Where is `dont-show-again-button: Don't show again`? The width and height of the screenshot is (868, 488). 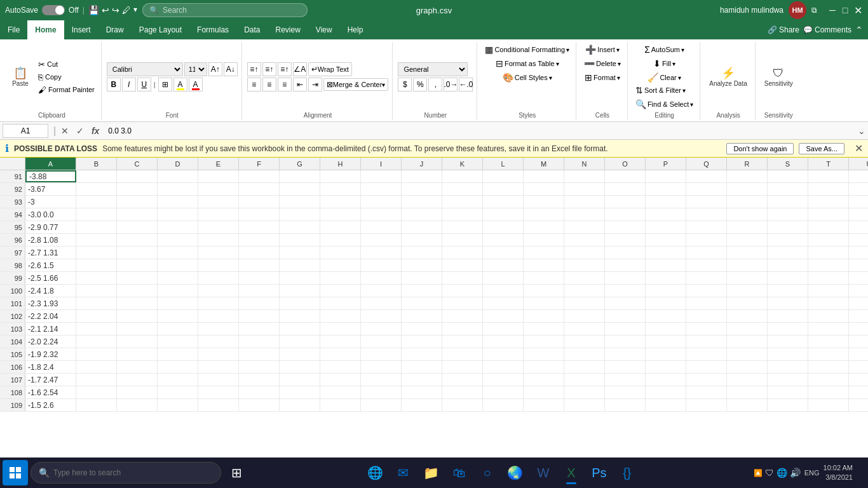
dont-show-again-button: Don't show again is located at coordinates (760, 149).